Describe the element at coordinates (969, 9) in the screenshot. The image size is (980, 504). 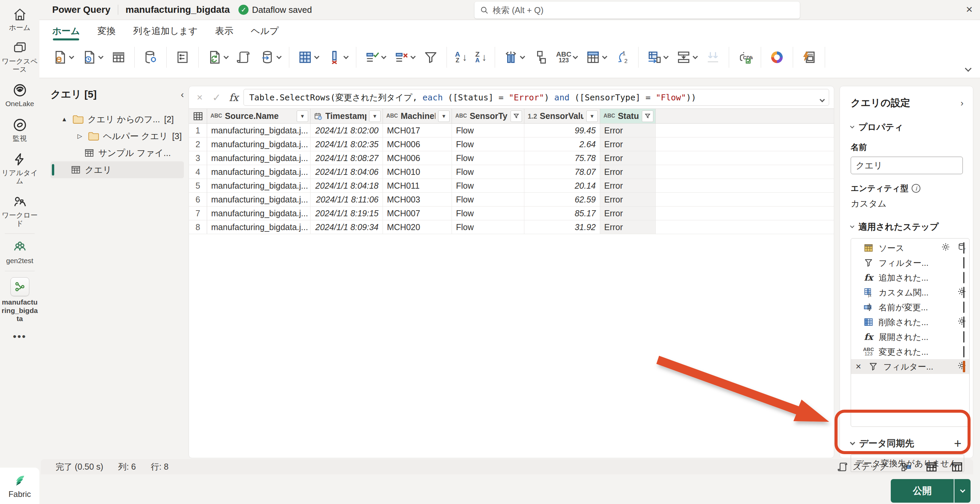
I see `close-icon: ×` at that location.